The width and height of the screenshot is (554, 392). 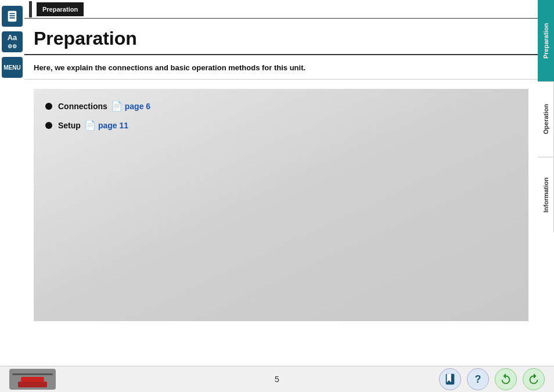 I want to click on tab-operation-label: Operation, so click(x=546, y=120).